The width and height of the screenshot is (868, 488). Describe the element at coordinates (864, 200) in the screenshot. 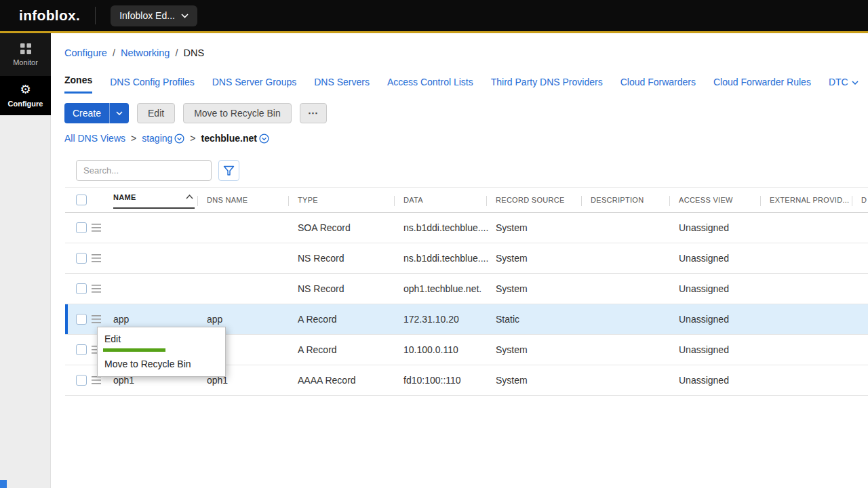

I see `column-header-label: D` at that location.